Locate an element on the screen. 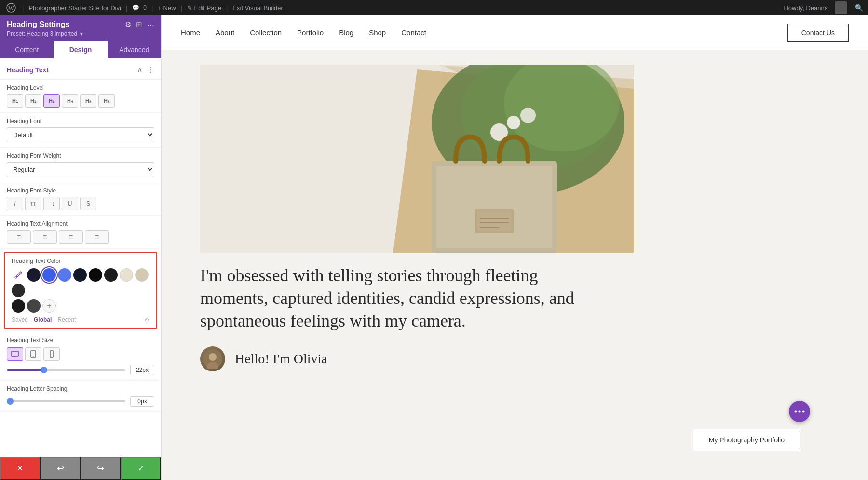  panel-preset: Preset: Heading 3 imported ▼ is located at coordinates (81, 34).